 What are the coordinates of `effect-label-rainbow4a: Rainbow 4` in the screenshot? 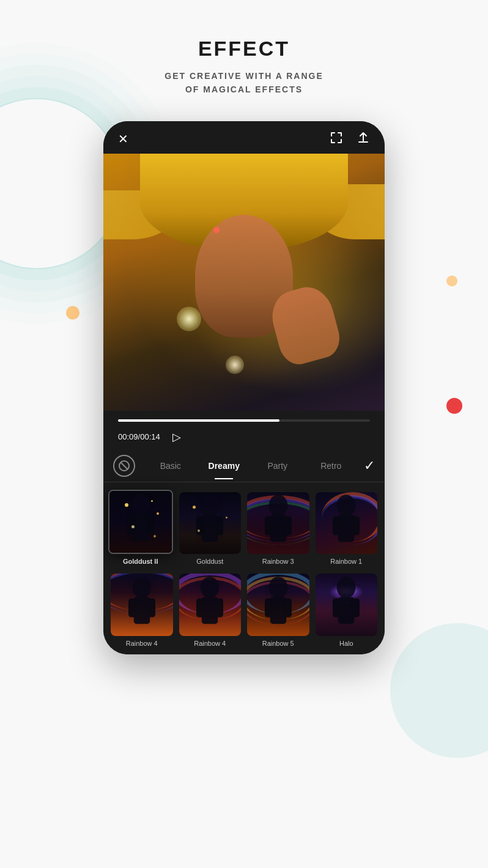 It's located at (142, 643).